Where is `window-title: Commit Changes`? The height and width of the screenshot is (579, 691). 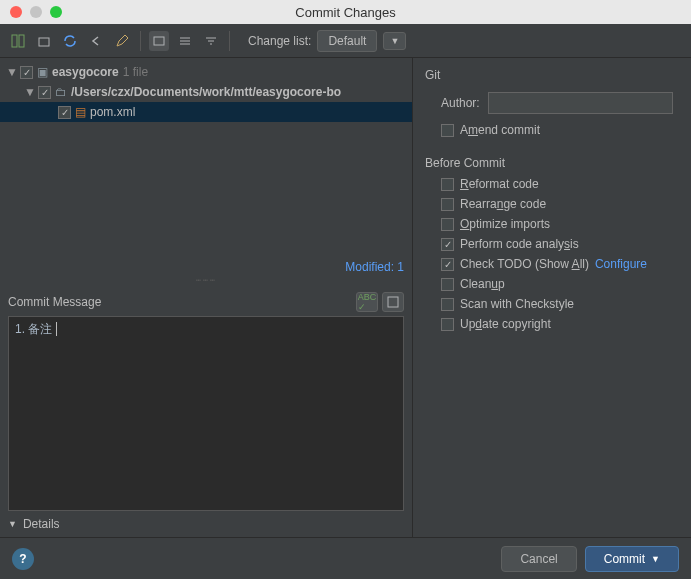 window-title: Commit Changes is located at coordinates (346, 12).